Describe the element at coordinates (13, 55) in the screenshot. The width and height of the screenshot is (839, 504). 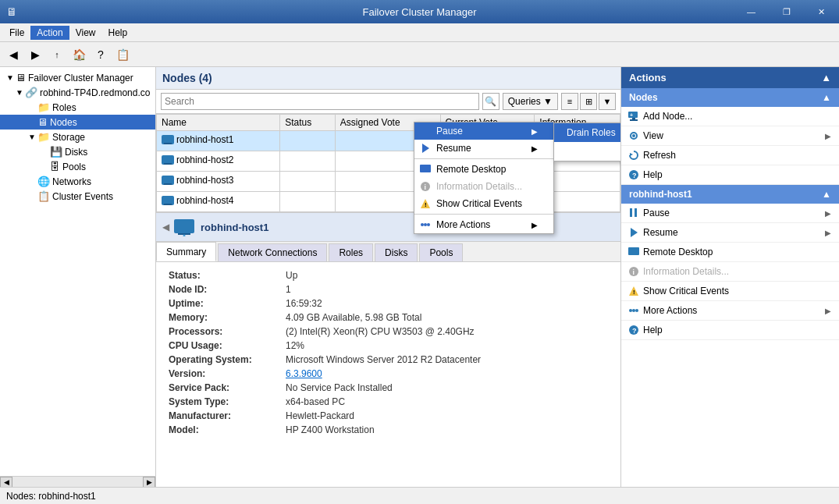
I see `back-button: ◀` at that location.